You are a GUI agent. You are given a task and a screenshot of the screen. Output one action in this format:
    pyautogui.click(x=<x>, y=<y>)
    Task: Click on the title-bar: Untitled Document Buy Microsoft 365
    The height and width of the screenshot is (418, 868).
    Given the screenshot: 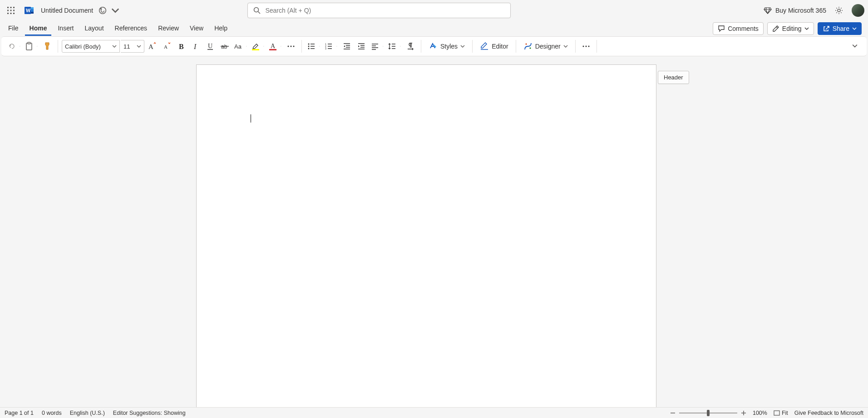 What is the action you would take?
    pyautogui.click(x=434, y=10)
    